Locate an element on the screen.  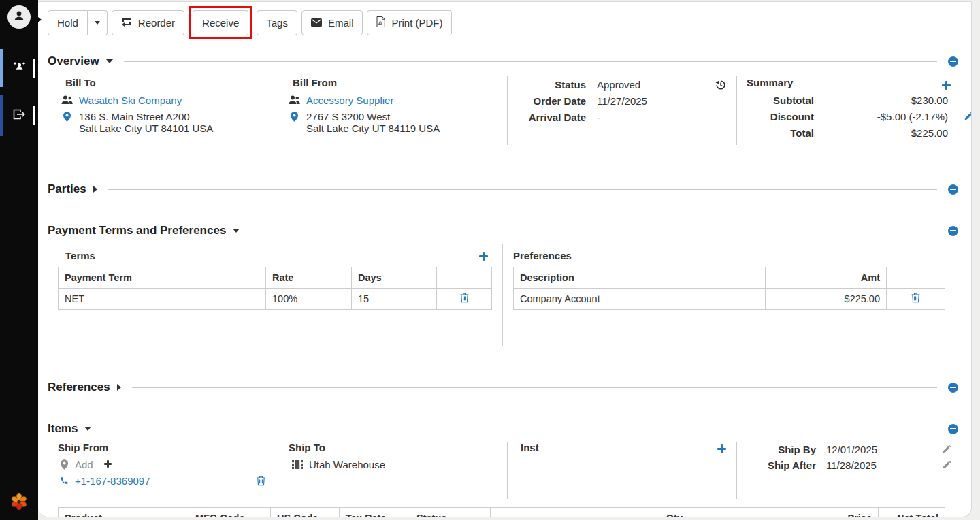
total-value: $225.00 is located at coordinates (883, 133).